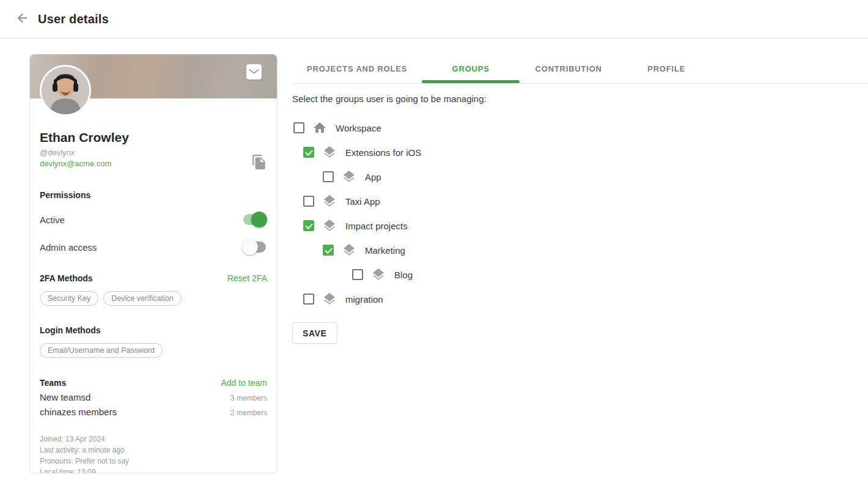  Describe the element at coordinates (66, 278) in the screenshot. I see `twofa-heading: 2FA Methods` at that location.